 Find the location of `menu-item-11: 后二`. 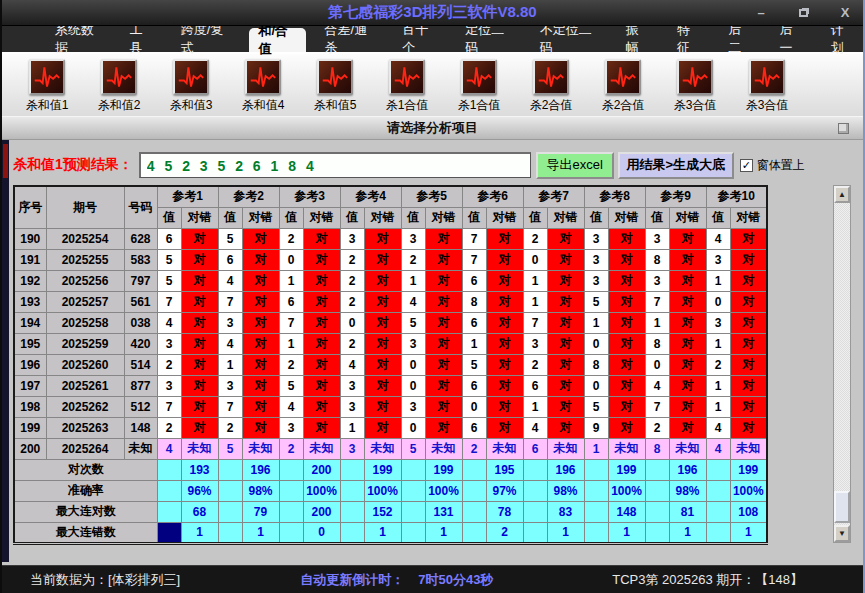

menu-item-11: 后二 is located at coordinates (740, 39).